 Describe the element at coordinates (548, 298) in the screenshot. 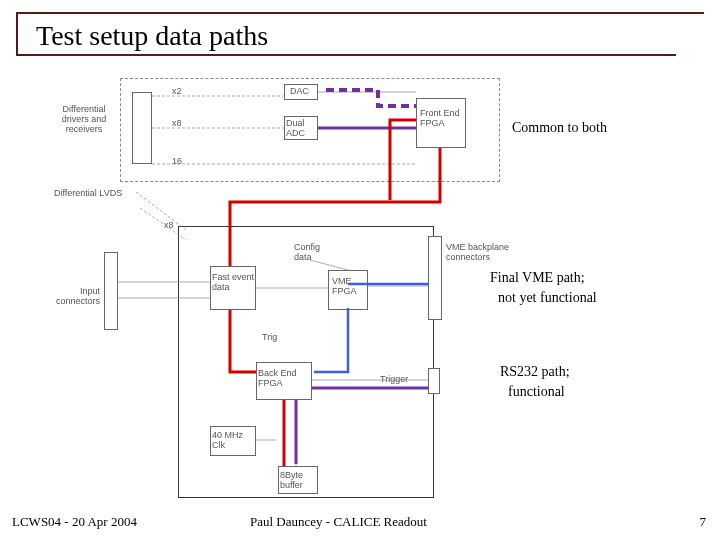

I see `annot-vme-2: not yet functional` at that location.